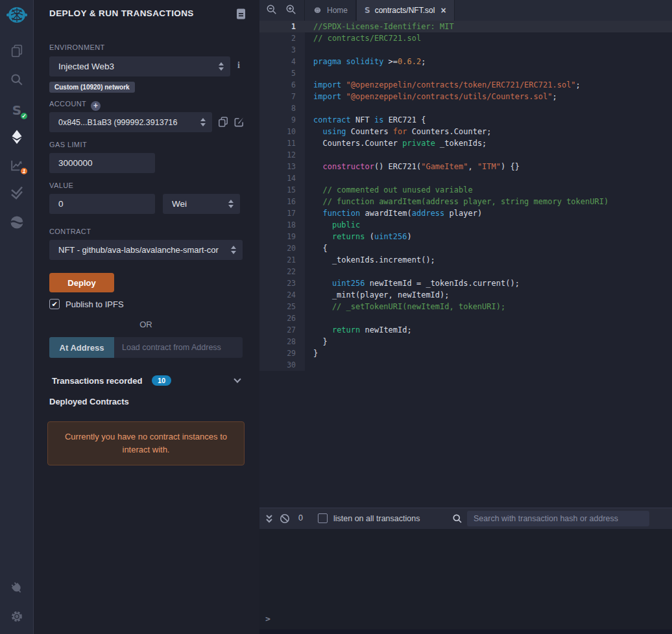 The height and width of the screenshot is (634, 672). What do you see at coordinates (443, 10) in the screenshot?
I see `close-tab-icon: ×` at bounding box center [443, 10].